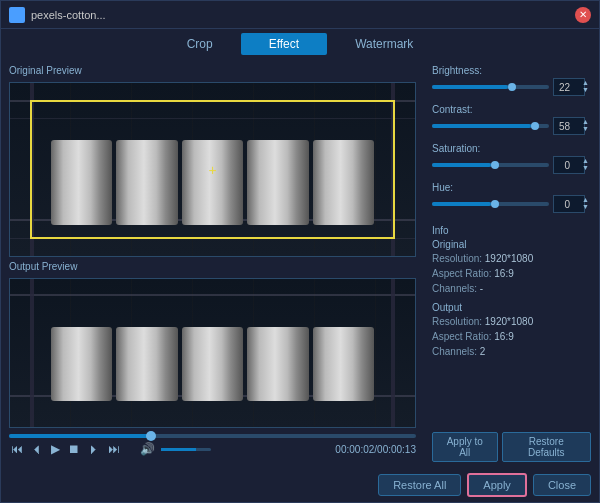  What do you see at coordinates (586, 122) in the screenshot?
I see `contrast-up-arrow: ▲` at bounding box center [586, 122].